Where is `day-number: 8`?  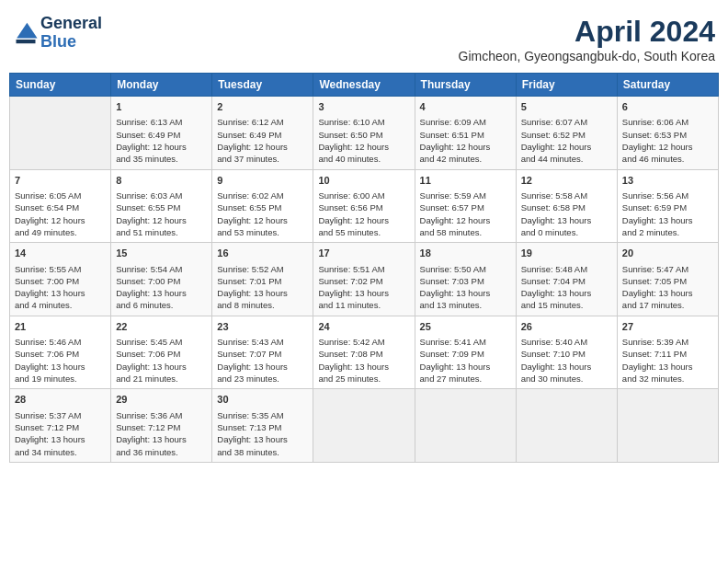 day-number: 8 is located at coordinates (162, 180).